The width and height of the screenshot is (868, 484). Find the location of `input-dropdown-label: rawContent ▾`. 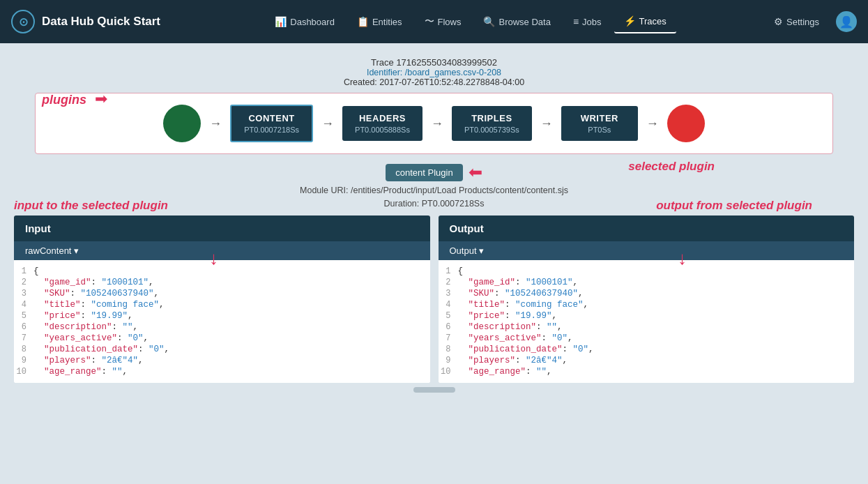

input-dropdown-label: rawContent ▾ is located at coordinates (52, 251).